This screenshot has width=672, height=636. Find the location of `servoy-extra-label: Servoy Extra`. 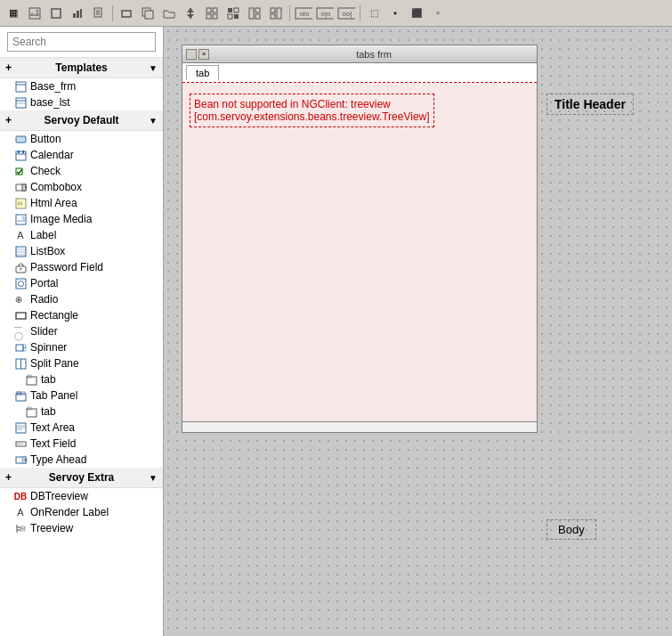

servoy-extra-label: Servoy Extra is located at coordinates (82, 477).